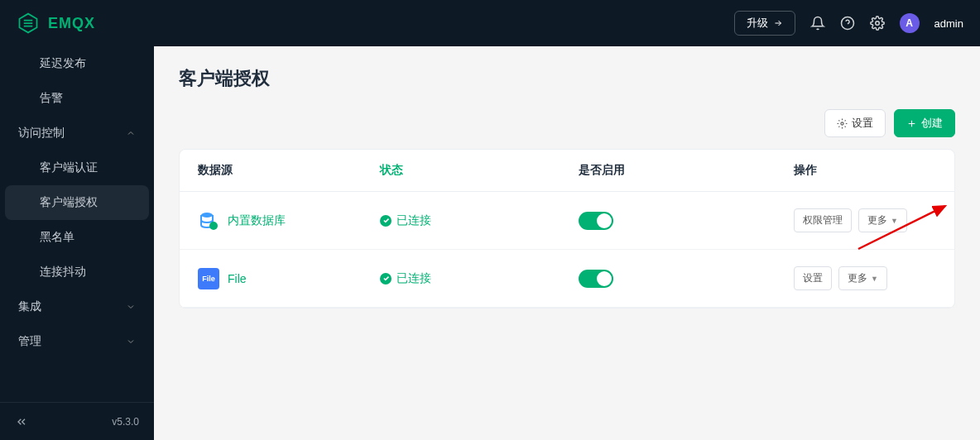 The height and width of the screenshot is (440, 980). What do you see at coordinates (77, 237) in the screenshot?
I see `sidebar-item-blacklist: 黑名单` at bounding box center [77, 237].